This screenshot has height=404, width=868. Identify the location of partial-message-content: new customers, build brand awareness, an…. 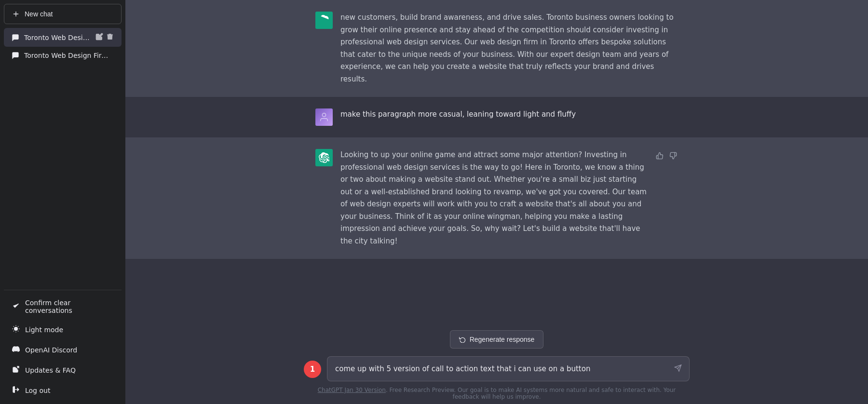
(509, 48).